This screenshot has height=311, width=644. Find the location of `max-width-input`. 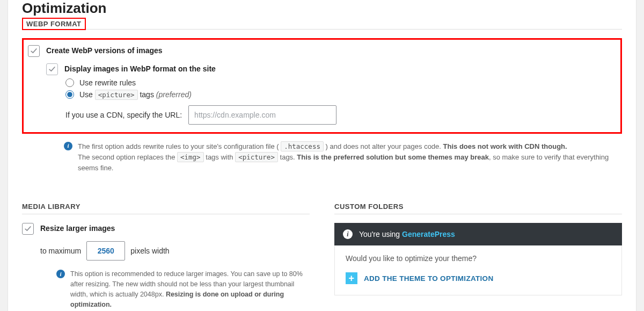

max-width-input is located at coordinates (106, 251).